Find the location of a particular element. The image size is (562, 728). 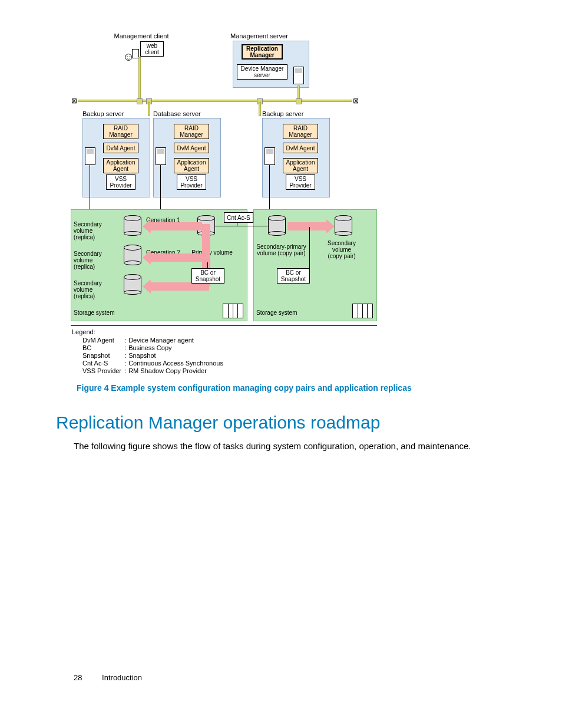

section-heading: Replication Manager operations roadmap is located at coordinates (218, 423).